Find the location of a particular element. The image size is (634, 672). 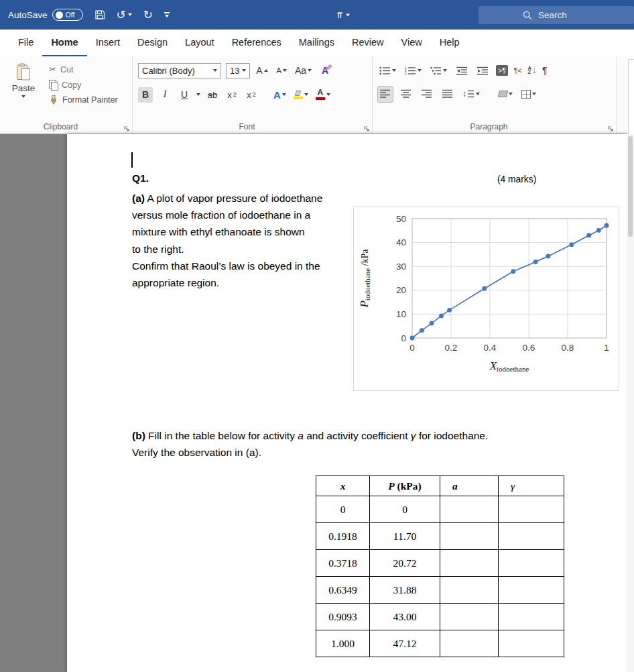

cell-p: 11.70 is located at coordinates (405, 537).